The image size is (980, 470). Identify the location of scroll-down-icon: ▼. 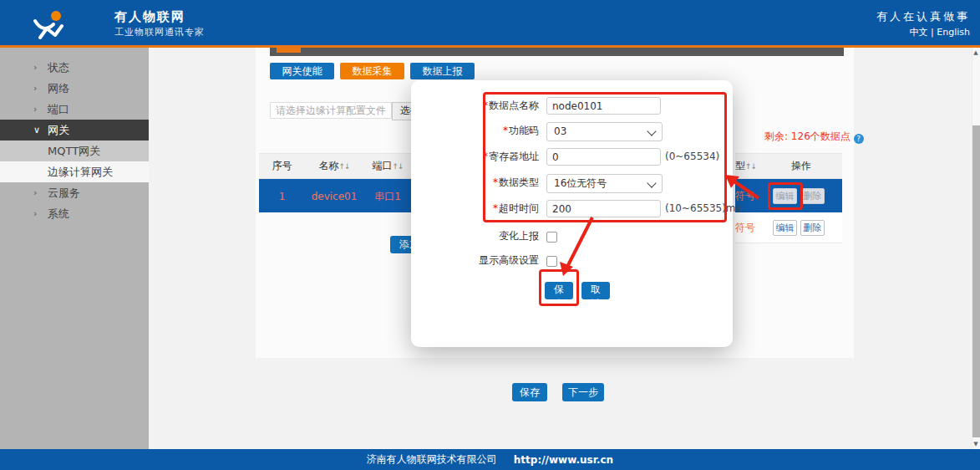
(976, 444).